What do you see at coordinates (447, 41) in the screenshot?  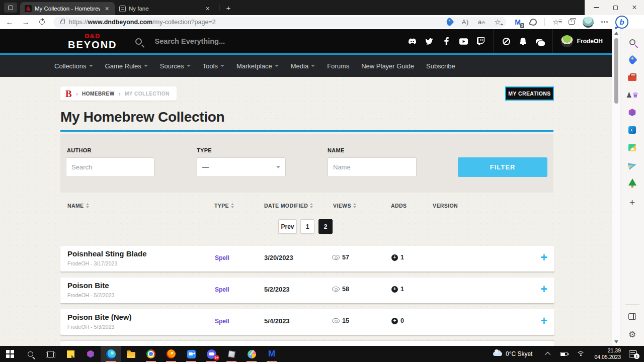 I see `facebook-icon` at bounding box center [447, 41].